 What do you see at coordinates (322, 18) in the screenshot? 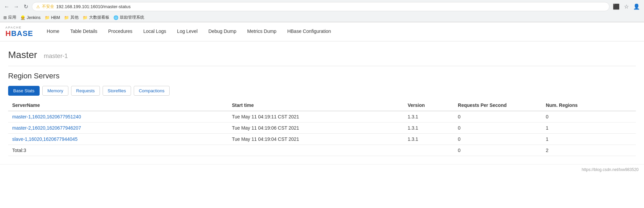
I see `bookmarks-bar: ⊞ 应用 👷 Jenkins 📁 HBM 📁 其他 📁 大数据看板 🌐 鼓励管理…` at bounding box center [322, 18].